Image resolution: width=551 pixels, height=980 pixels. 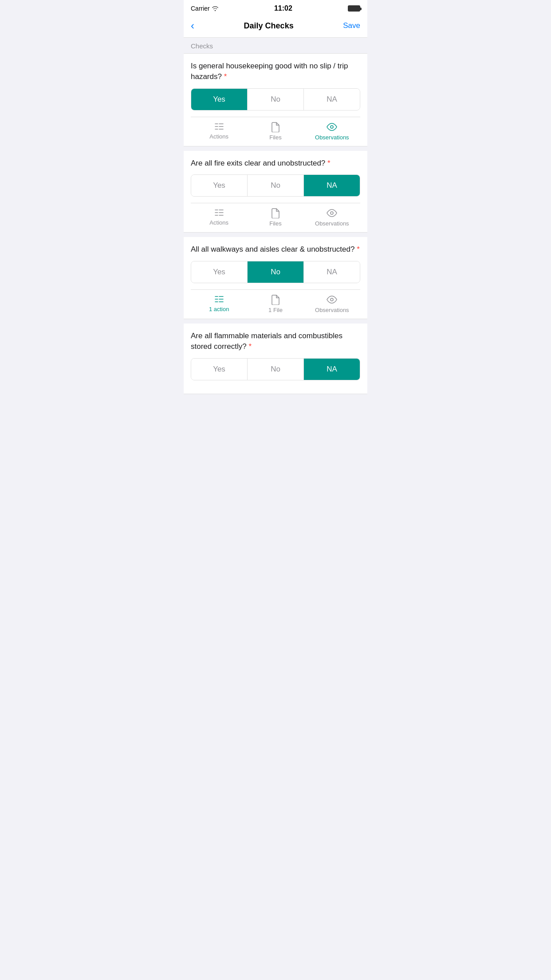 What do you see at coordinates (276, 192) in the screenshot?
I see `check-item-2: Are all fire exits clear and unobstructe…` at bounding box center [276, 192].